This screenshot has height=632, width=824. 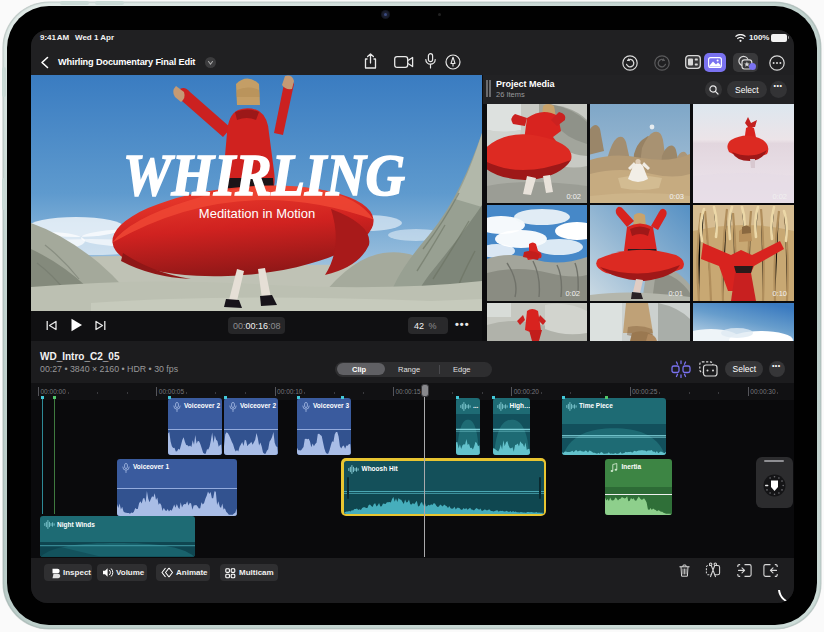 What do you see at coordinates (257, 214) in the screenshot?
I see `svg-text: Meditation in Motion` at bounding box center [257, 214].